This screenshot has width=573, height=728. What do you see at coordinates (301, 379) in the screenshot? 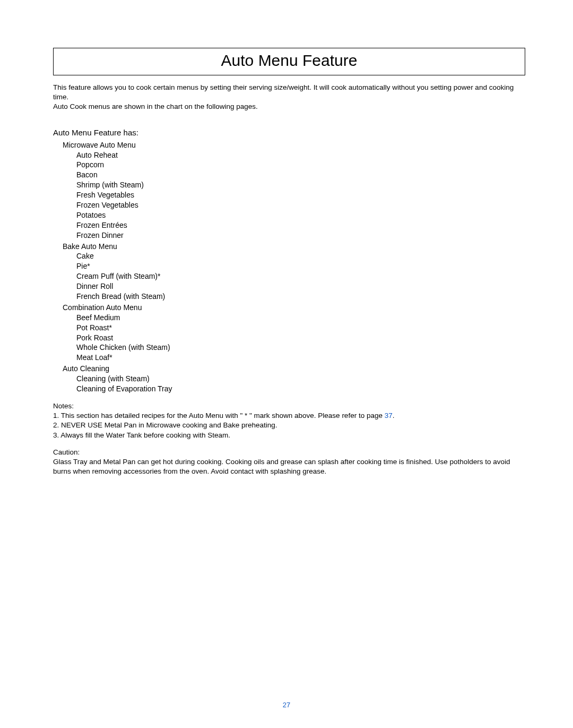
I see `list-item: Cleaning (with Steam)` at bounding box center [301, 379].